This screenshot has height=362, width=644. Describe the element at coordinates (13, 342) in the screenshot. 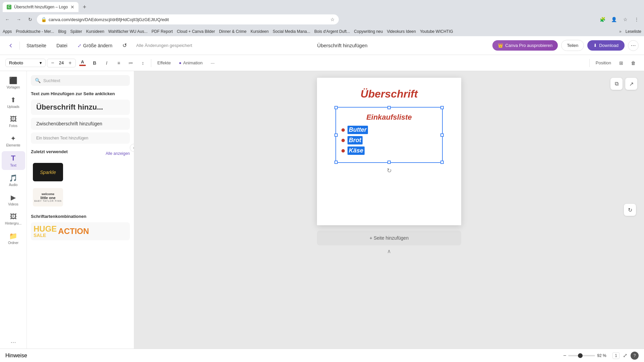

I see `sidebar-more-button: ···` at that location.